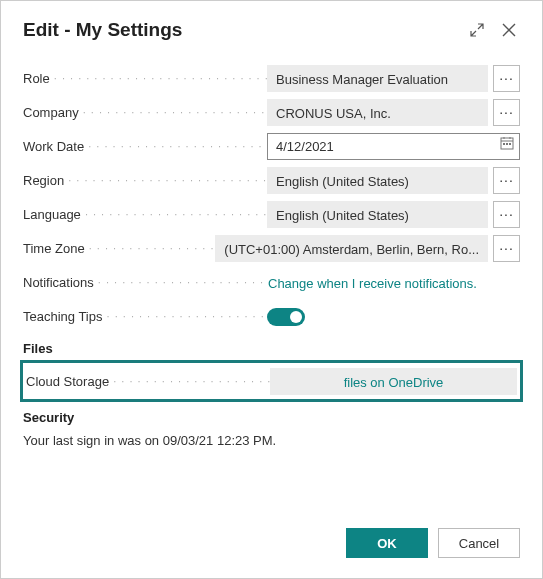 Image resolution: width=543 pixels, height=579 pixels. What do you see at coordinates (272, 248) in the screenshot?
I see `row-time-zone: Time Zone (UTC+01:00) Amsterdam, Berlin,…` at bounding box center [272, 248].